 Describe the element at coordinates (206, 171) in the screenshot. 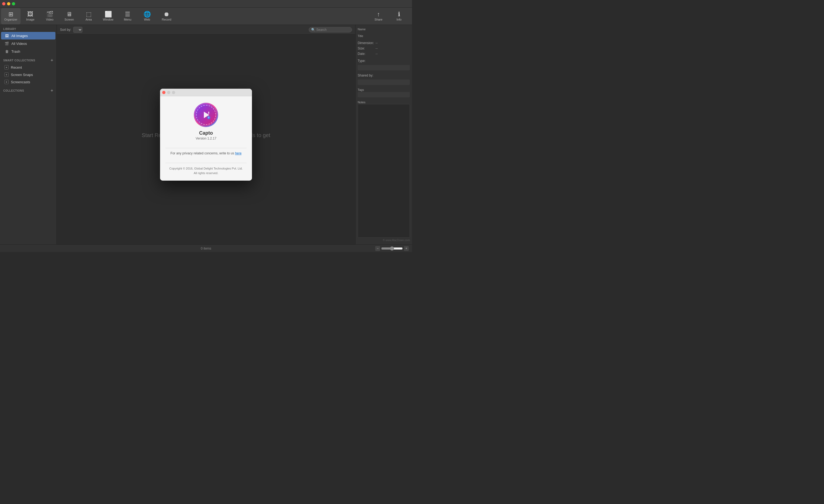

I see `copyright: Copyright © 2016, Global Delight Technol…` at that location.